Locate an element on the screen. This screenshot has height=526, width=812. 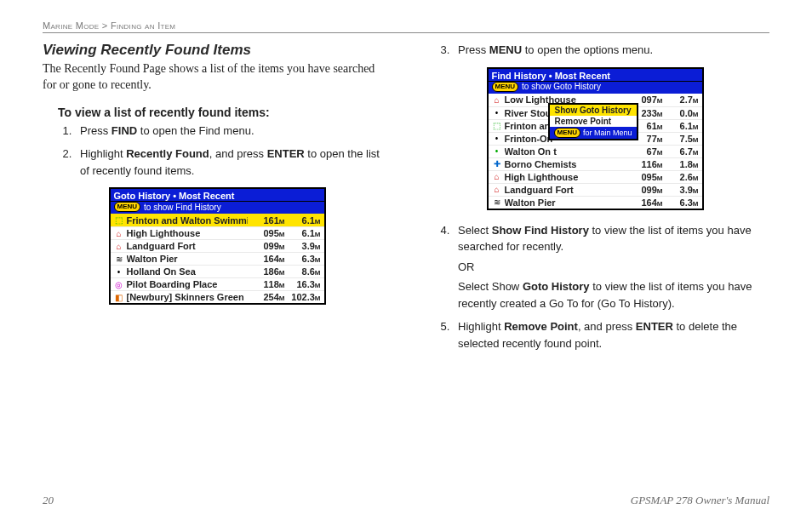
row-name: Frinton and Walton Swimmi is located at coordinates (187, 220).